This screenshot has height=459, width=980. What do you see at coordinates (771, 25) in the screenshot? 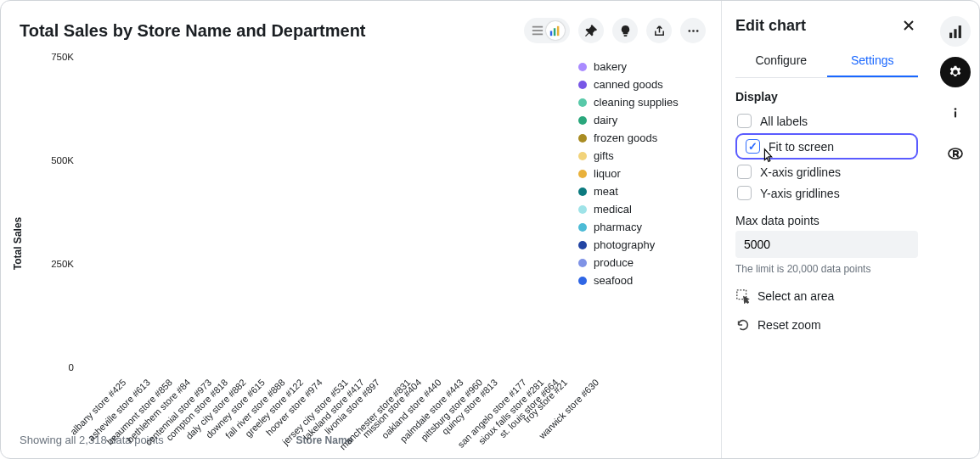
I see `panel-title: Edit chart` at bounding box center [771, 25].